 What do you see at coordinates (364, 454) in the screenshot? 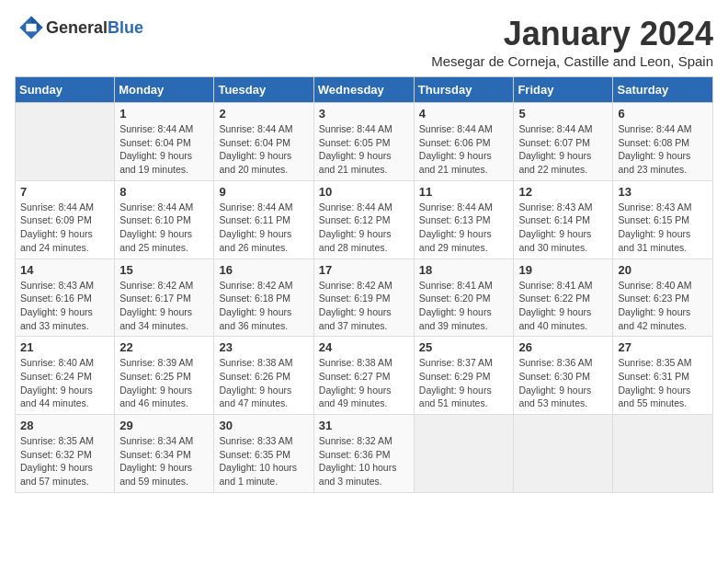
I see `calendar-week-row: 28 Sunrise: 8:35 AM Sunset: 6:32 PM Dayl…` at bounding box center [364, 454].